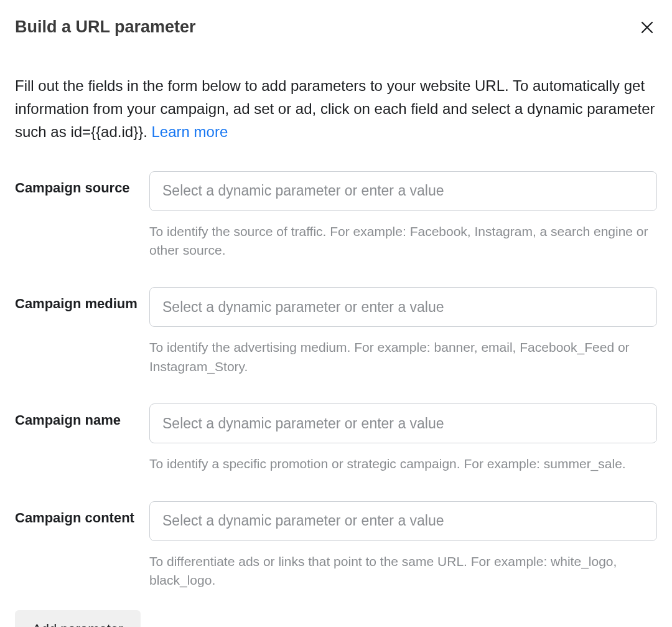  I want to click on field-label-campaign-name: Campaign name, so click(82, 416).